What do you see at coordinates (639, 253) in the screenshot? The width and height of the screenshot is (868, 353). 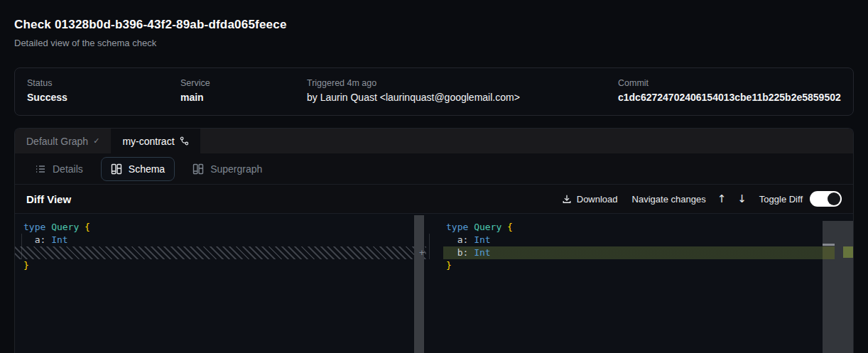 I see `code-line: b: Int` at bounding box center [639, 253].